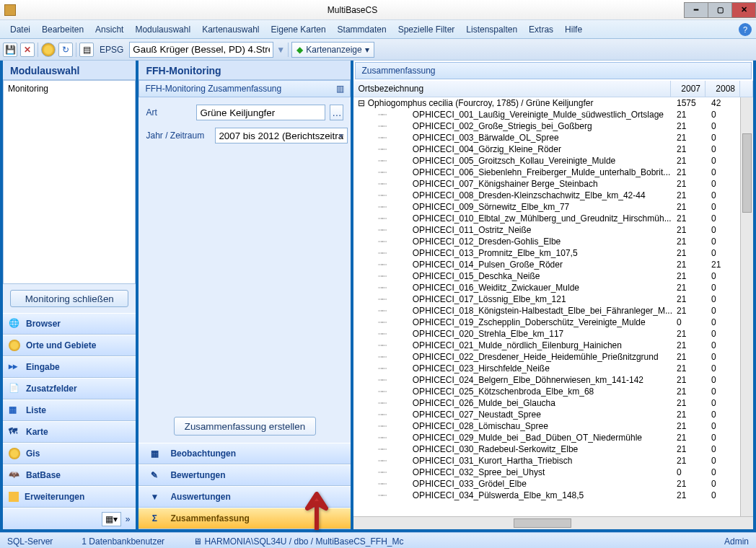 This screenshot has width=756, height=548. I want to click on table-row: OPHICECI_002_Große_Striegis_bei_Goßberg2…, so click(553, 126).